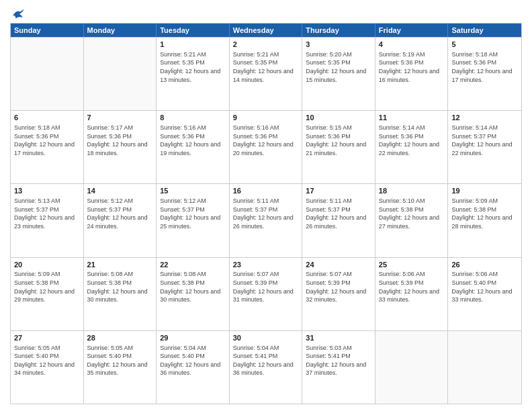 Image resolution: width=532 pixels, height=411 pixels. Describe the element at coordinates (193, 147) in the screenshot. I see `day-cell-8: 8Sunrise: 5:16 AM Sunset: 5:36 PM Daylig…` at that location.